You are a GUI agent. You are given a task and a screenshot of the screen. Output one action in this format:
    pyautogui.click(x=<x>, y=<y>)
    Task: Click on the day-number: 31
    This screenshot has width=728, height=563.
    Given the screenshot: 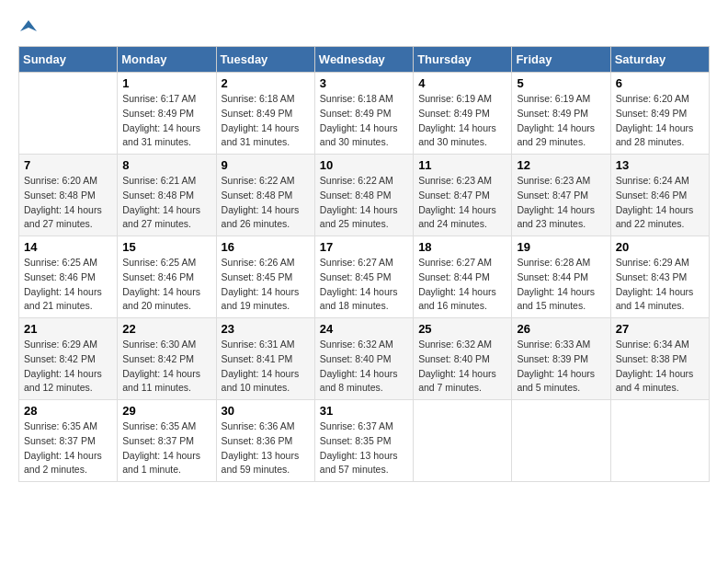 What is the action you would take?
    pyautogui.click(x=364, y=410)
    